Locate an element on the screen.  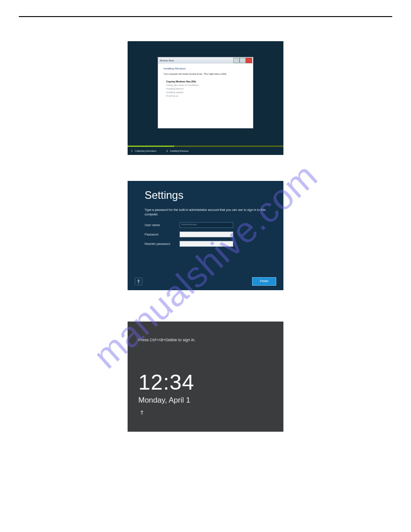
label-username: User name is located at coordinates (162, 225).